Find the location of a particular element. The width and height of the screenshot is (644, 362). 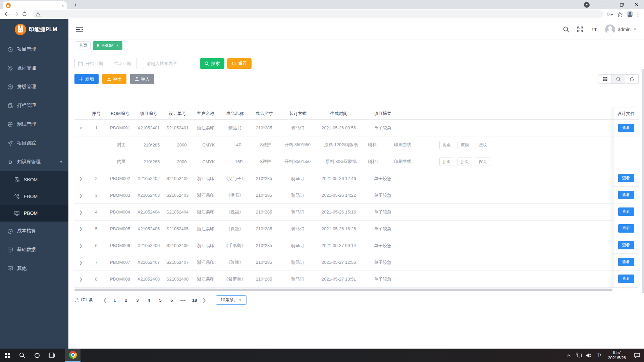

sidebar-item-EBOM: EBOM is located at coordinates (34, 196).